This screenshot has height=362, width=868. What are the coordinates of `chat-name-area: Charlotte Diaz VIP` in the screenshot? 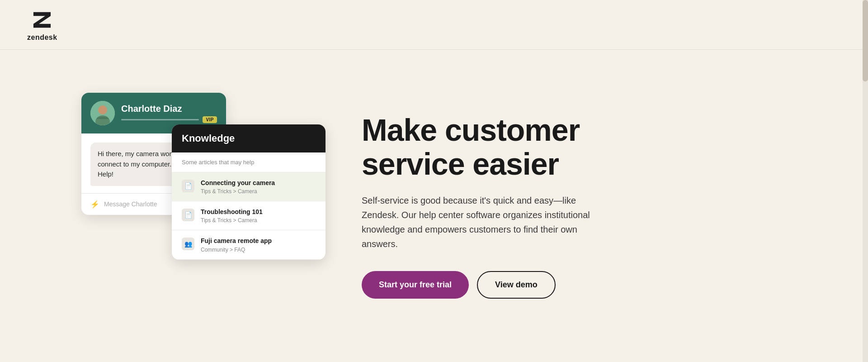 It's located at (169, 113).